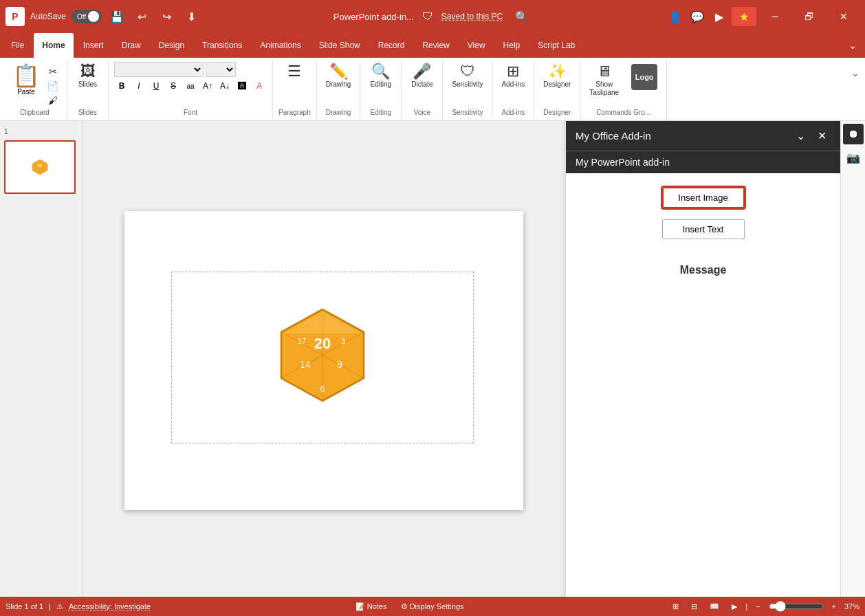 The image size is (865, 616). Describe the element at coordinates (26, 80) in the screenshot. I see `paste-button: 📋 Paste` at that location.